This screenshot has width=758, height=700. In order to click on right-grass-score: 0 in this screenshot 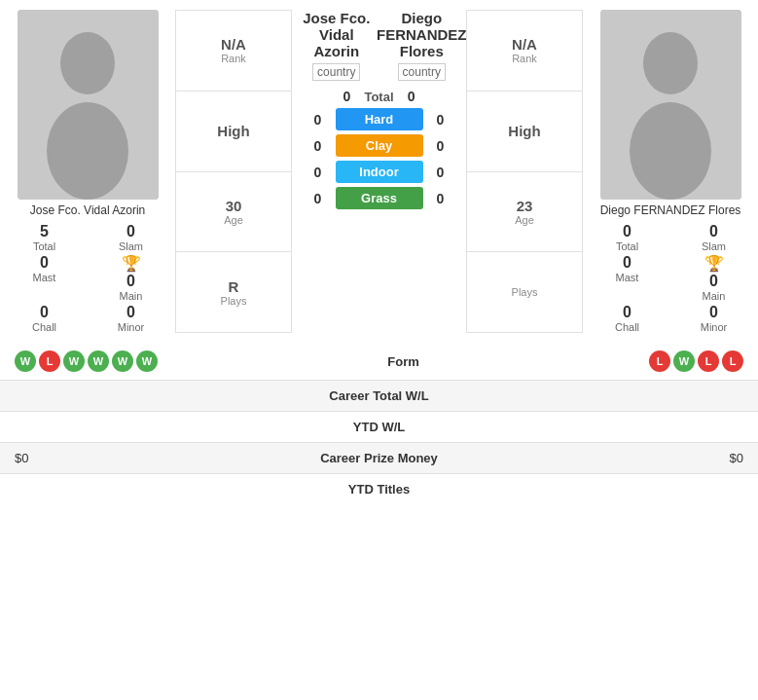, I will do `click(441, 199)`.